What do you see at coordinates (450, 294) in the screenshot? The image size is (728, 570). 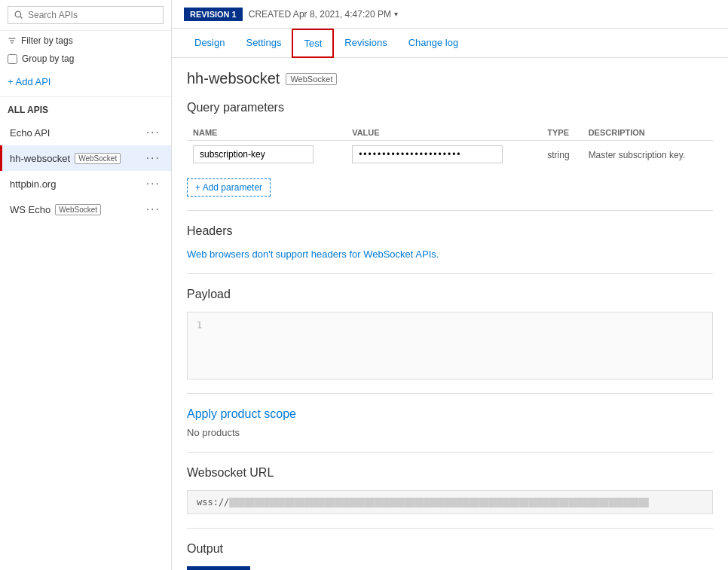 I see `payload-heading: Payload` at bounding box center [450, 294].